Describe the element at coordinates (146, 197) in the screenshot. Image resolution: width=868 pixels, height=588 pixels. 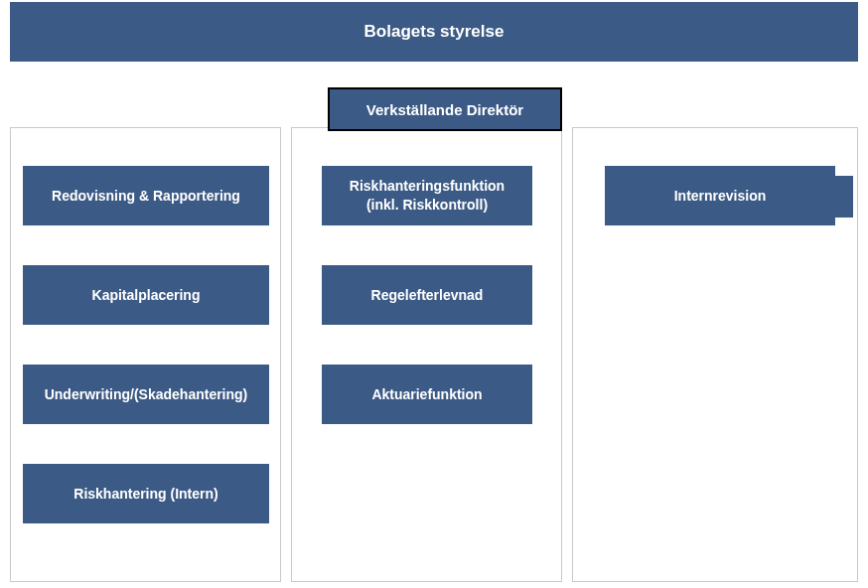
I see `cell-label: Redovisning & Rapportering` at that location.